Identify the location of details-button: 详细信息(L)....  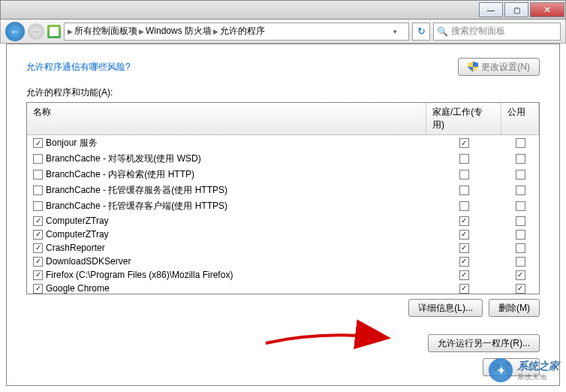
(446, 308).